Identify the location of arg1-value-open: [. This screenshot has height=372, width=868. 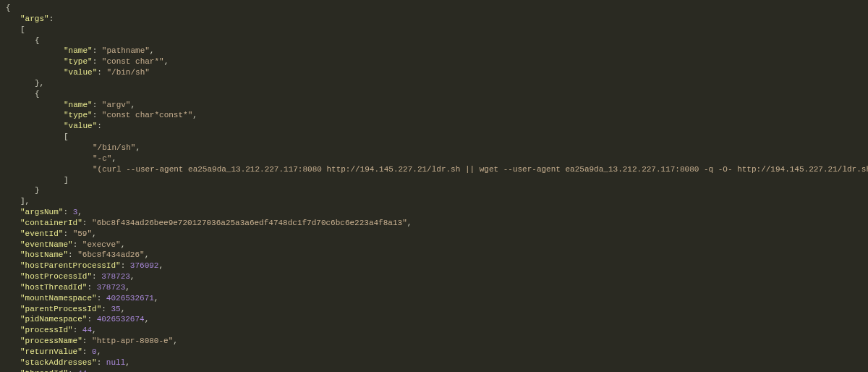
(434, 138).